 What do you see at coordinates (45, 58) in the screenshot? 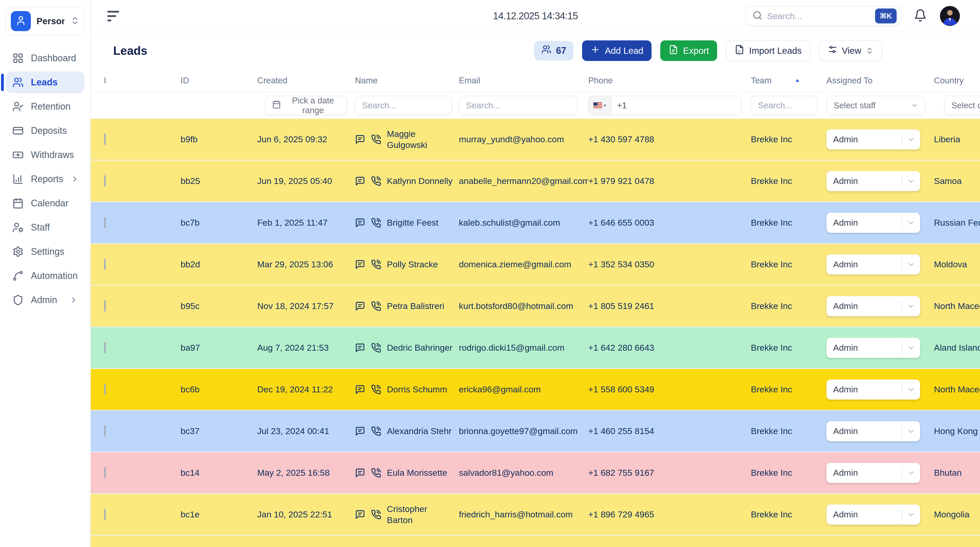
I see `sidebar-item-dashboard: Dashboard` at bounding box center [45, 58].